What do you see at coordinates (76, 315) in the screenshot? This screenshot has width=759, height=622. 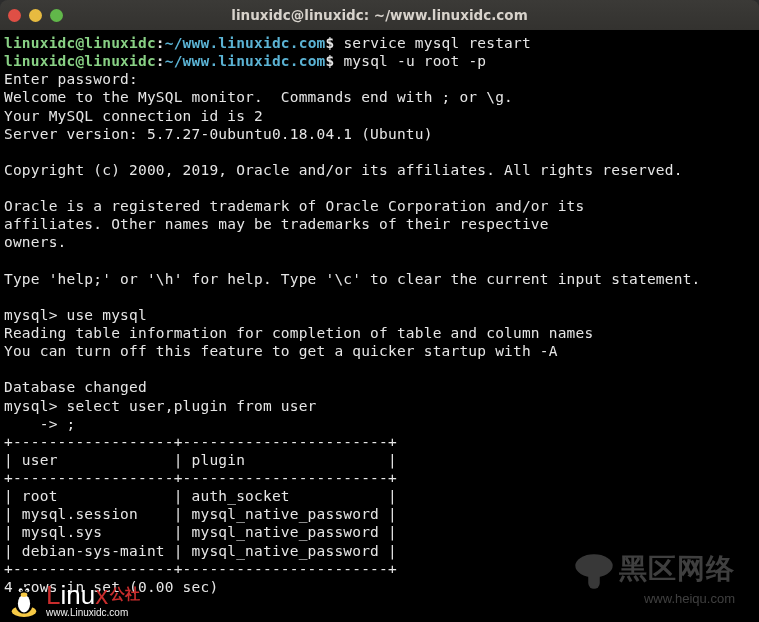 I see `output-line: mysql> use mysql` at bounding box center [76, 315].